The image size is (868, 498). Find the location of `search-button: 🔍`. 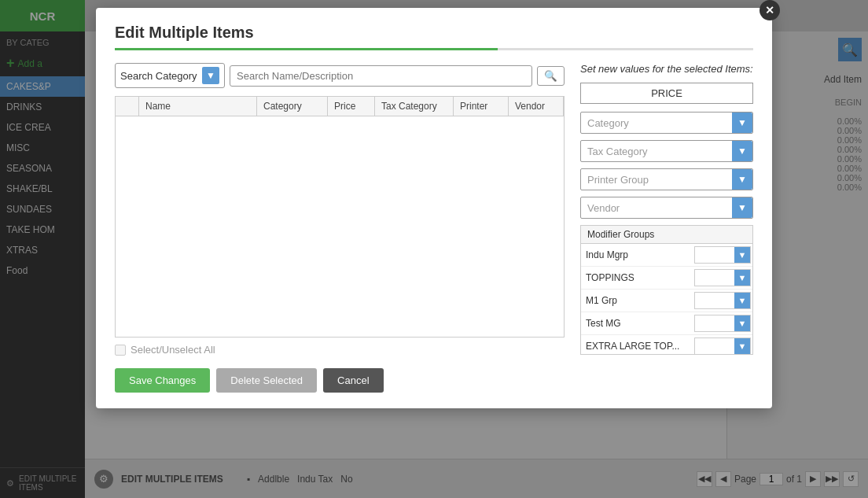

search-button: 🔍 is located at coordinates (550, 76).